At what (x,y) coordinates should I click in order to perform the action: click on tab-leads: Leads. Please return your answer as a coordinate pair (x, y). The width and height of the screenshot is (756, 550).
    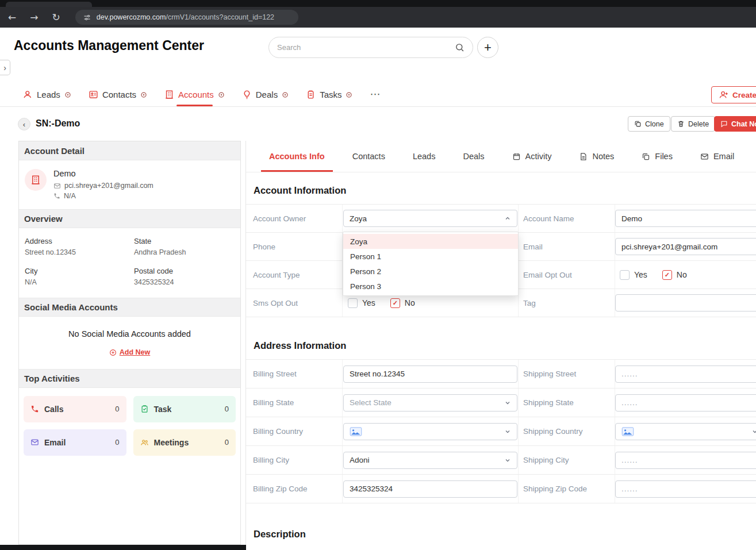
    Looking at the image, I should click on (424, 156).